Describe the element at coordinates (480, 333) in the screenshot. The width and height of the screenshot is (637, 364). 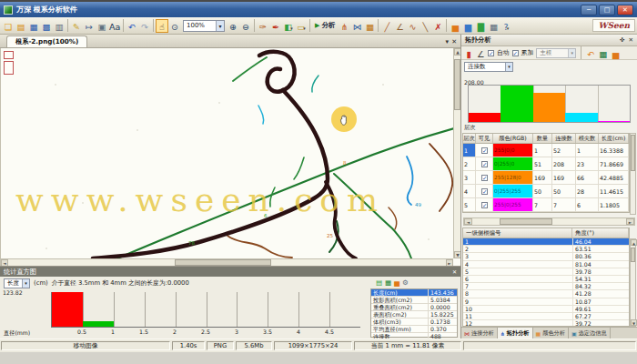
I see `tab-连接分析: ⋈连接分析` at that location.